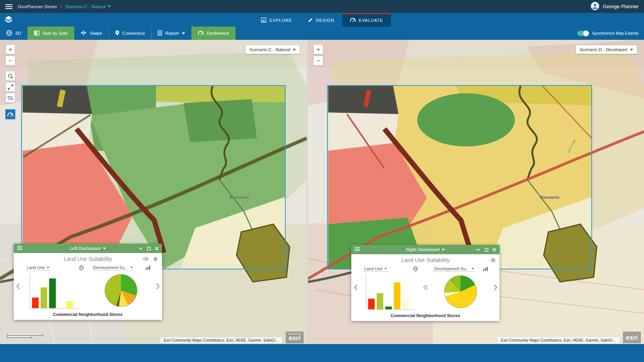 The height and width of the screenshot is (362, 644). Describe the element at coordinates (117, 33) in the screenshot. I see `map-pin-icon` at that location.